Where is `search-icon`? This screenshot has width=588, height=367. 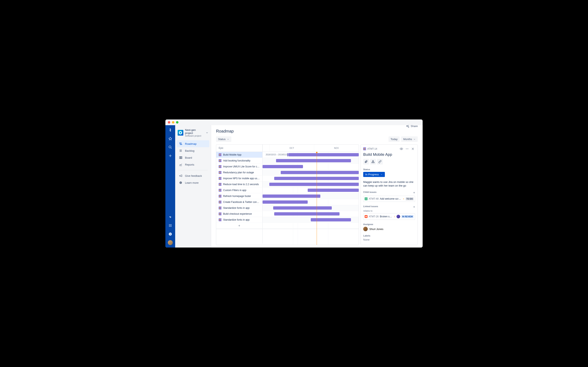
search-icon is located at coordinates (170, 147).